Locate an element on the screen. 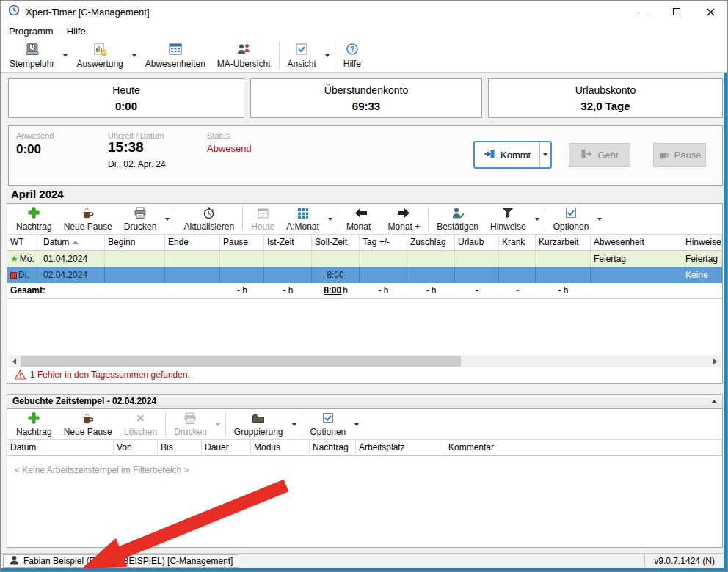  column-header-zuschlag: Zuschlag is located at coordinates (432, 243).